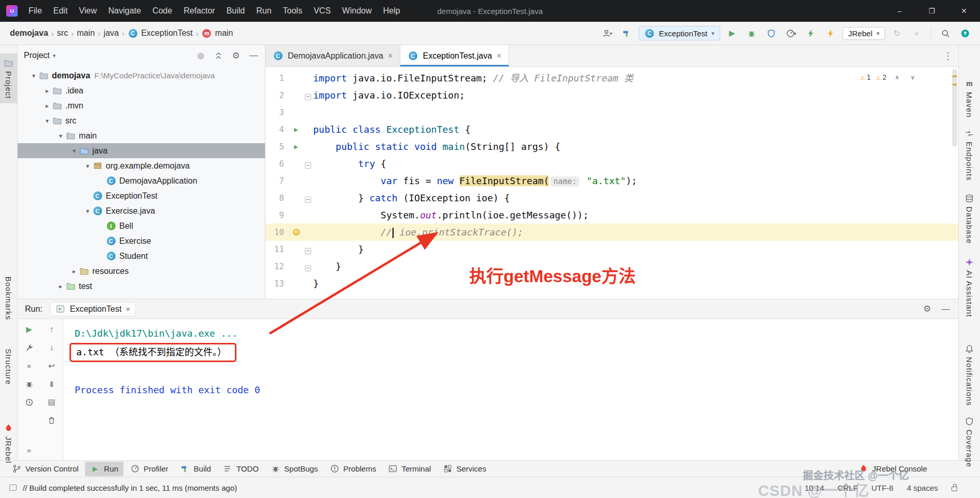 This screenshot has width=980, height=498. I want to click on project-view-selector: Project ▾, so click(39, 56).